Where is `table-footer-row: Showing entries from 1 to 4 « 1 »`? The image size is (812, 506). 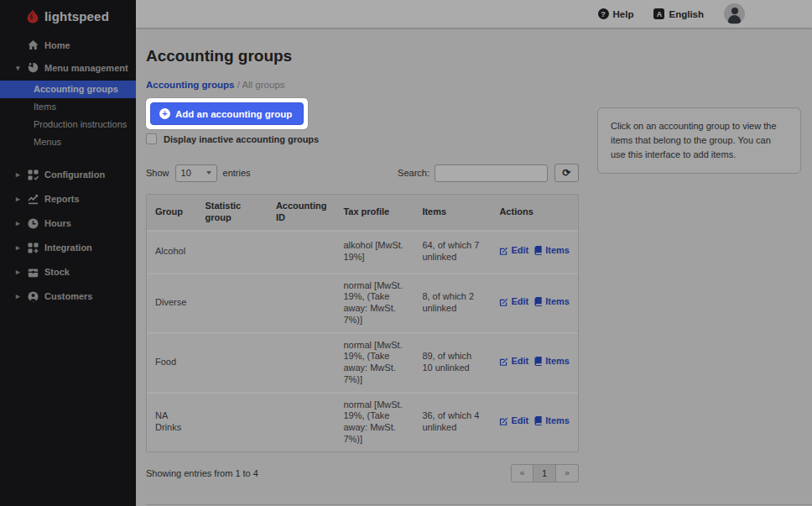 table-footer-row: Showing entries from 1 to 4 « 1 » is located at coordinates (362, 473).